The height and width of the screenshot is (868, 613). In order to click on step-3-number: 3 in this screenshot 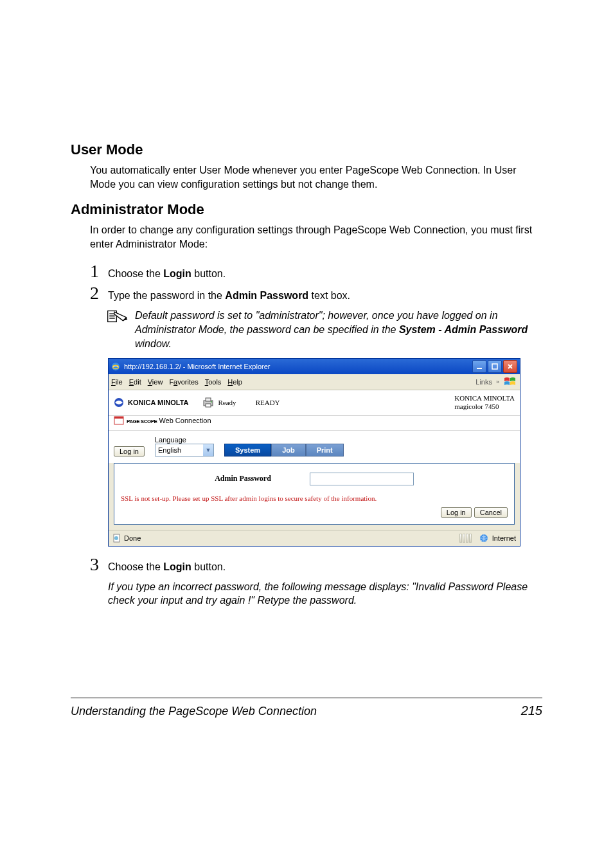, I will do `click(99, 565)`.